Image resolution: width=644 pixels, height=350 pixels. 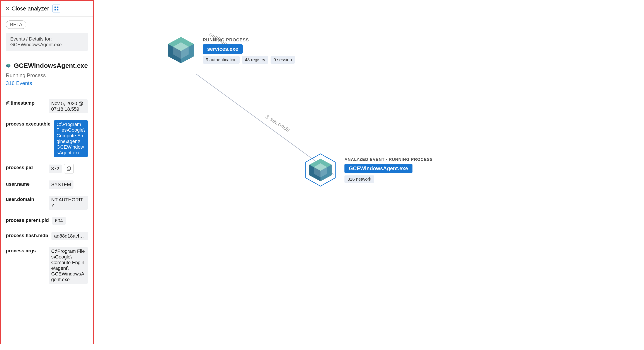 I want to click on services-tag-auth: 9 authentication, so click(x=221, y=60).